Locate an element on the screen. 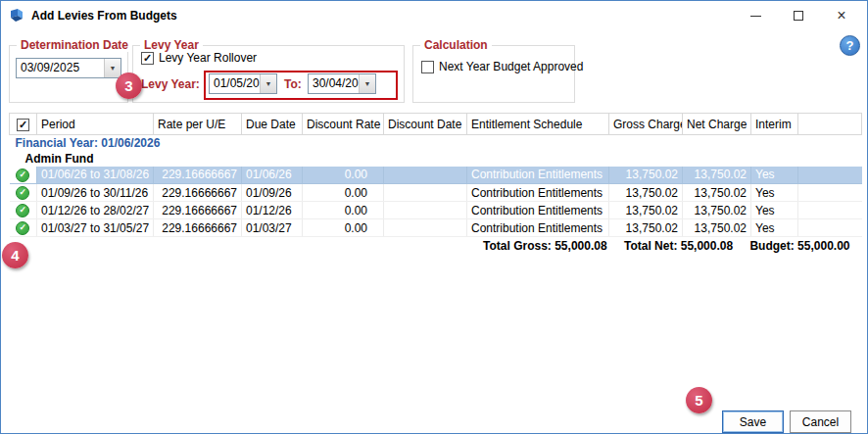 Image resolution: width=868 pixels, height=434 pixels. save-button: Save is located at coordinates (752, 421).